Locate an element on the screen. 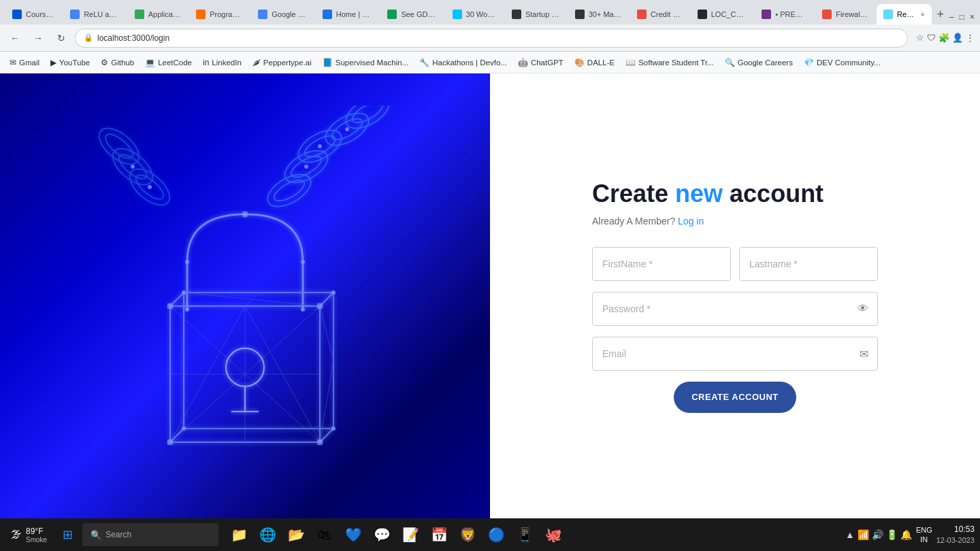 This screenshot has height=551, width=980. volume-icon: 🔊 is located at coordinates (878, 535).